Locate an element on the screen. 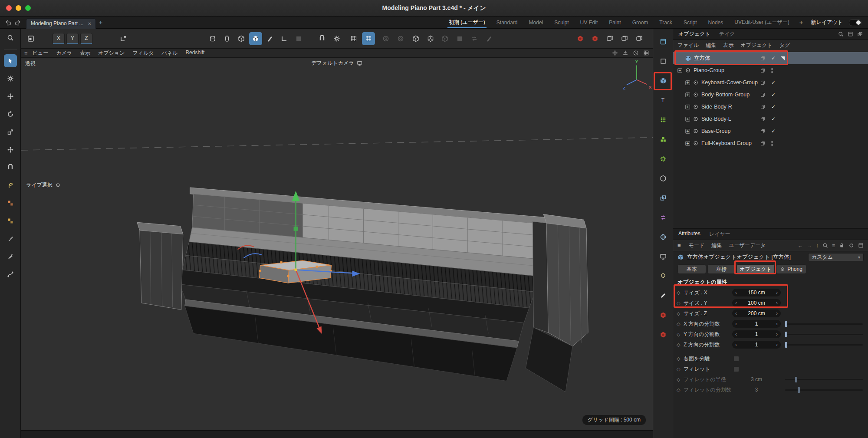 The width and height of the screenshot is (868, 438). tree-item-Keyboard-Cover-Group: +Keyboard-Cover-Group✓ is located at coordinates (771, 82).